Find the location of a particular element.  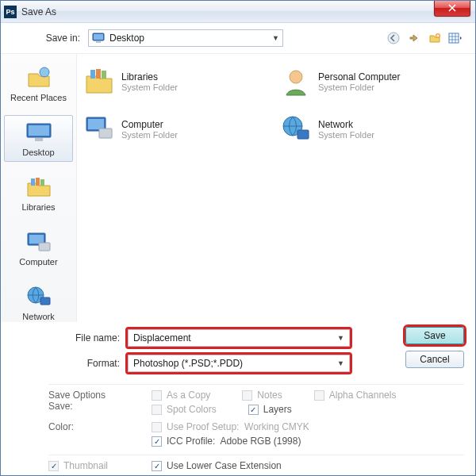

app-icon: Ps is located at coordinates (10, 12).